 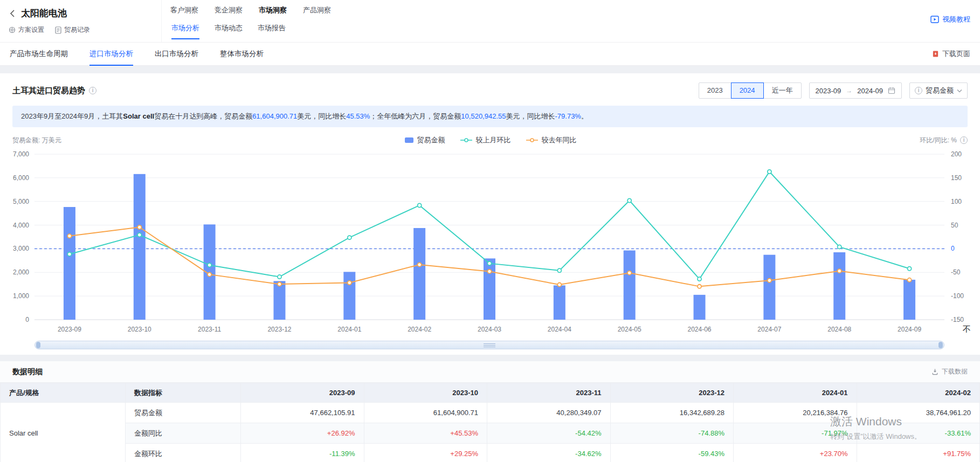 I want to click on svg-text: -100, so click(x=957, y=296).